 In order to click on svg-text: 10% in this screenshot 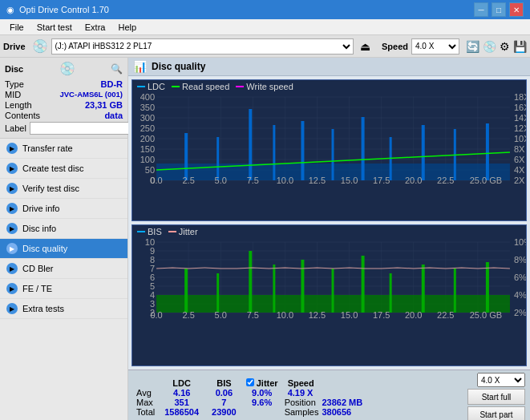, I will do `click(520, 242)`.